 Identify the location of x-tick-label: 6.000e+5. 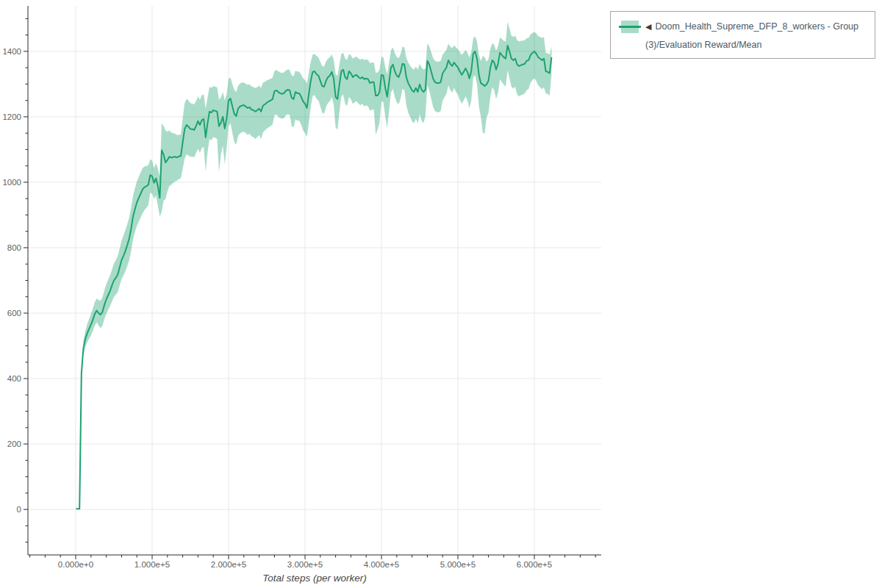
(534, 564).